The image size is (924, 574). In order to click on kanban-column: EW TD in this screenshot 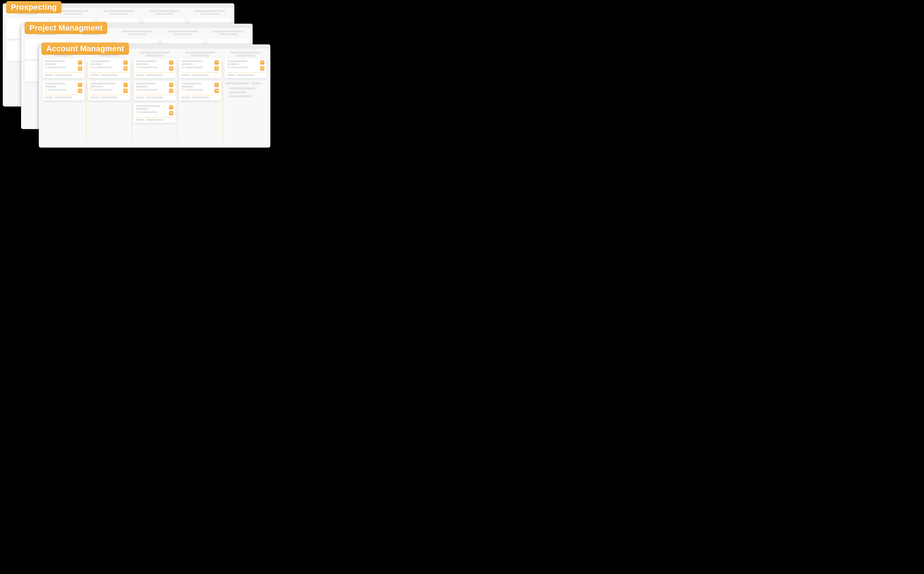, I will do `click(109, 97)`.